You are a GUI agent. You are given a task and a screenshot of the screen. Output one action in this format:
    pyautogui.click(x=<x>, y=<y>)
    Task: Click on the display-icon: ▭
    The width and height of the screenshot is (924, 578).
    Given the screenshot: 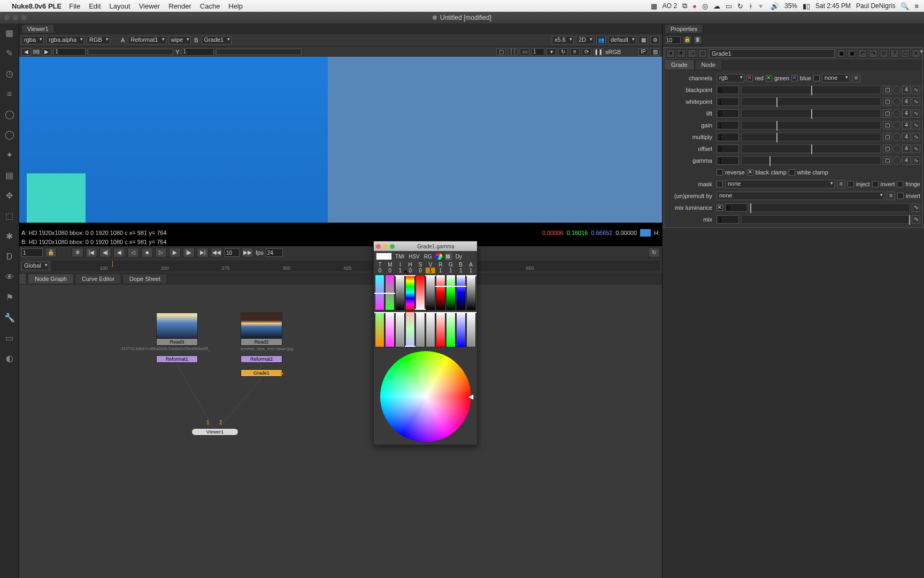 What is the action you would take?
    pyautogui.click(x=729, y=6)
    